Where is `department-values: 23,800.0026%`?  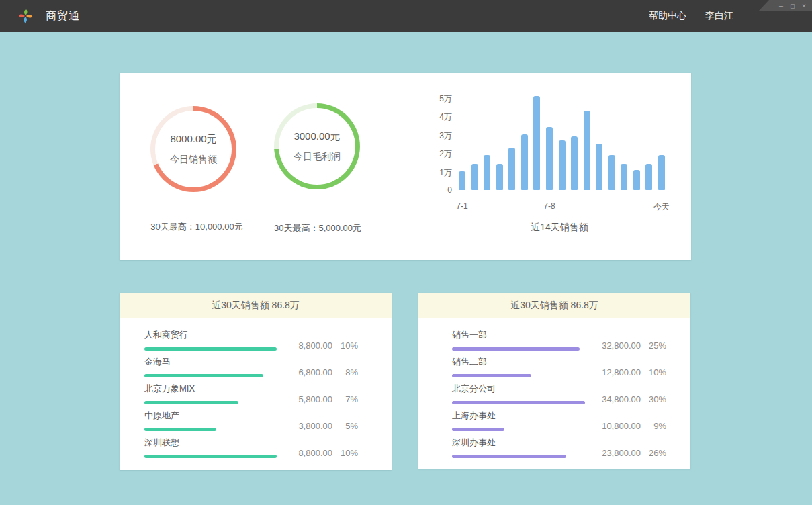 department-values: 23,800.0026% is located at coordinates (629, 449).